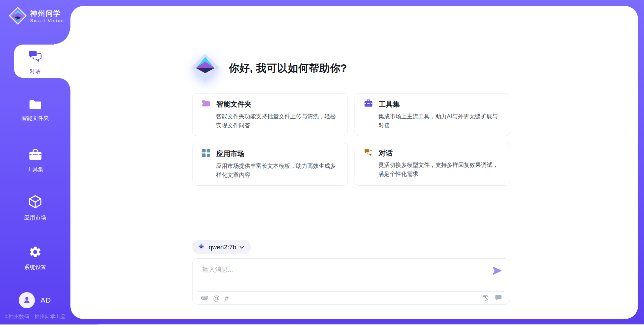 The height and width of the screenshot is (325, 644). What do you see at coordinates (497, 274) in the screenshot?
I see `send-icon` at bounding box center [497, 274].